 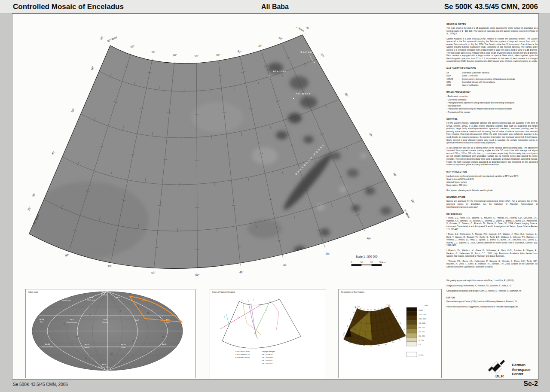 I want to click on quad-id: Se-4, so click(x=91, y=297).